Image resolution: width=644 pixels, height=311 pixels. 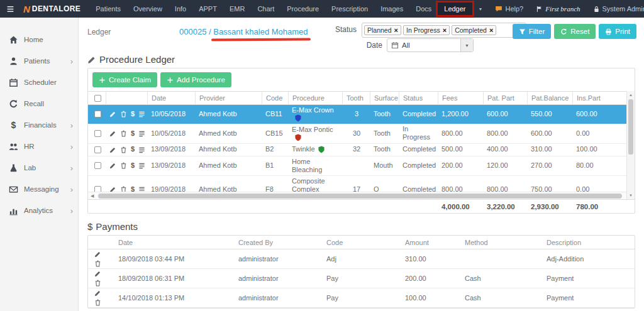 What do you see at coordinates (480, 9) in the screenshot?
I see `nav-more-caret: ▼` at bounding box center [480, 9].